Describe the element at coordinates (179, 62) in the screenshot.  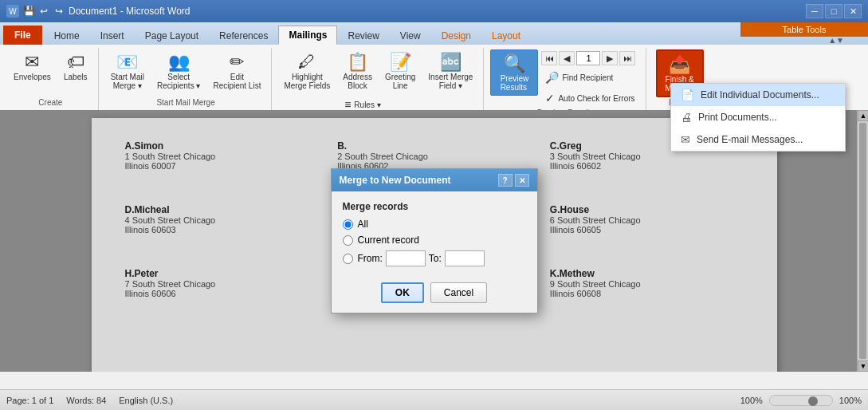
I see `select-recipients-icon: 👥` at that location.